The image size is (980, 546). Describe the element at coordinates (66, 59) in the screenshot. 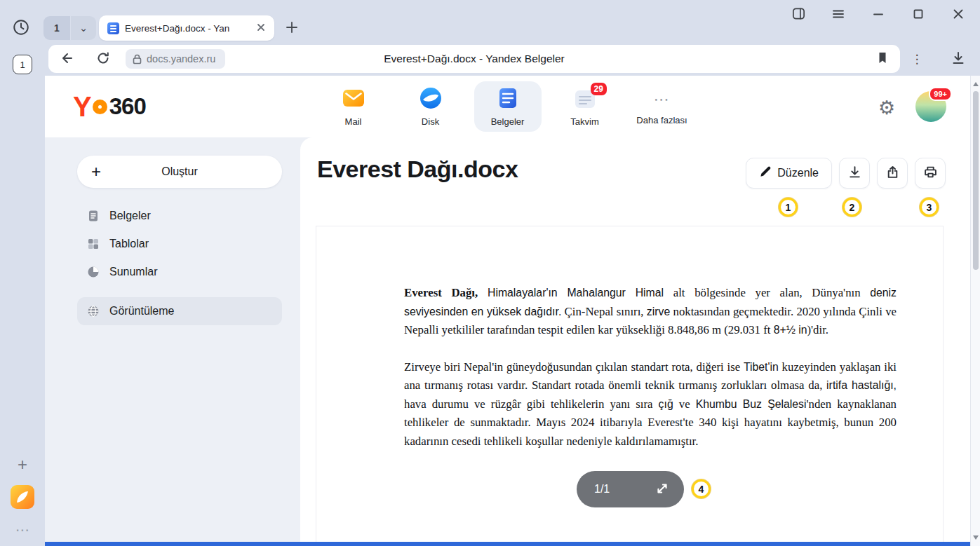

I see `back-button` at that location.